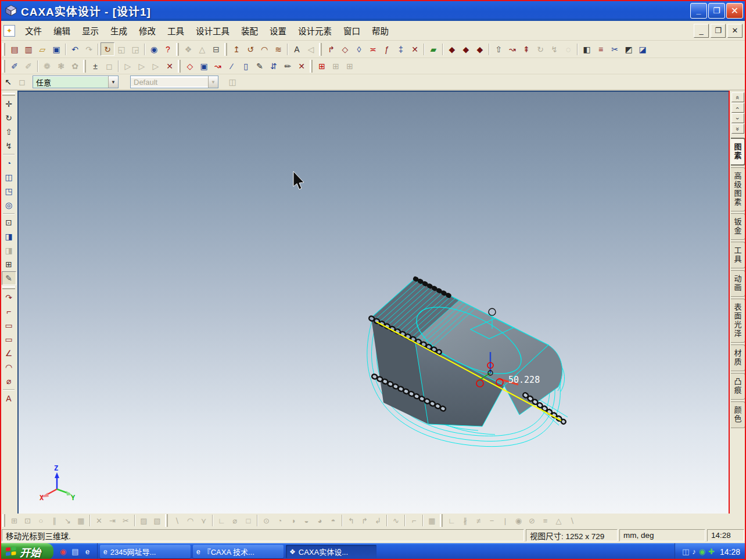 Image resolution: width=746 pixels, height=560 pixels. What do you see at coordinates (738, 129) in the screenshot?
I see `tab-scroll-last-button: »` at bounding box center [738, 129].